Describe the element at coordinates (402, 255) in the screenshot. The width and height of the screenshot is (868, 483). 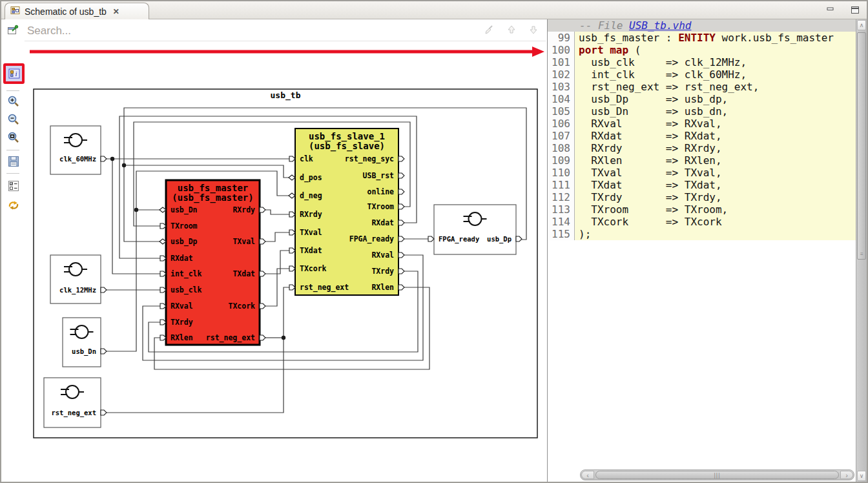
I see `port-RXval-out` at that location.